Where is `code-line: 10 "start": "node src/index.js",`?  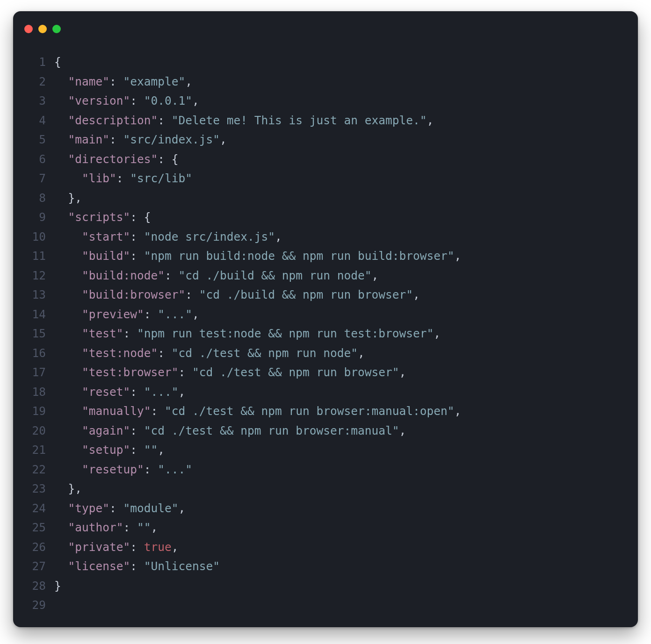
code-line: 10 "start": "node src/index.js", is located at coordinates (321, 237).